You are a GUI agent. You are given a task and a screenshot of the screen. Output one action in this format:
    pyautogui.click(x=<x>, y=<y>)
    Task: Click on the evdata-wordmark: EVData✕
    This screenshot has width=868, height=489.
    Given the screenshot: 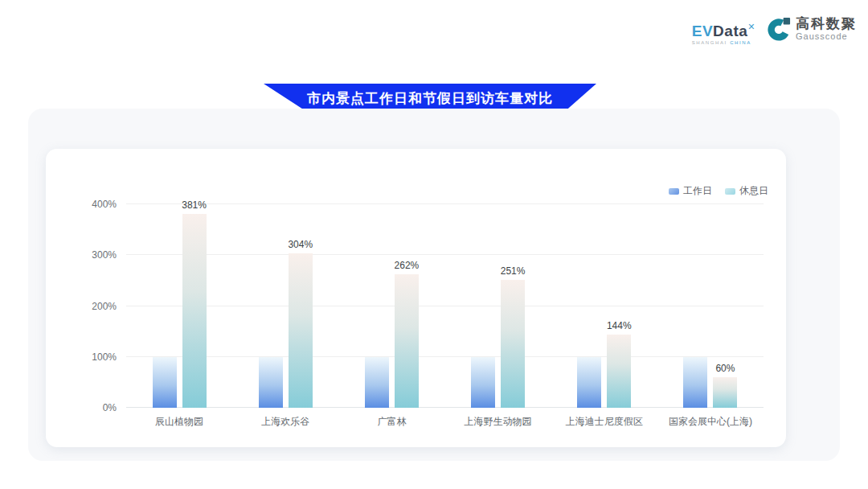 What is the action you would take?
    pyautogui.click(x=723, y=29)
    